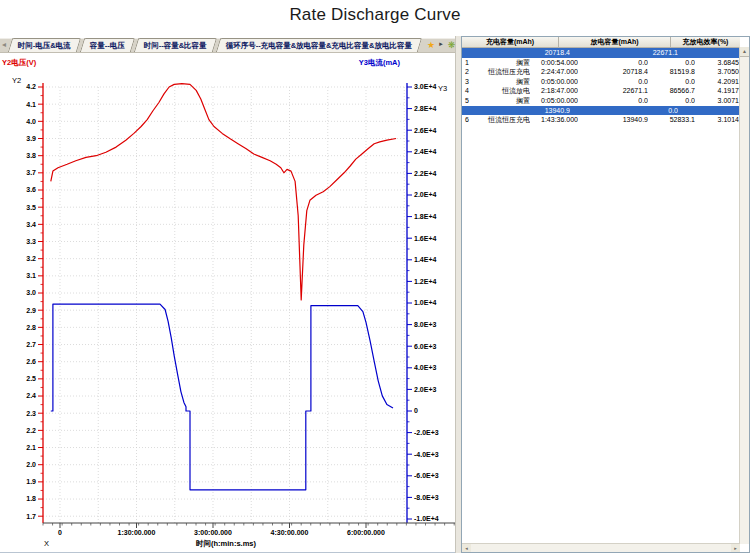 This screenshot has width=750, height=559. I want to click on y3-tick-label: 2.8E+4, so click(425, 108).